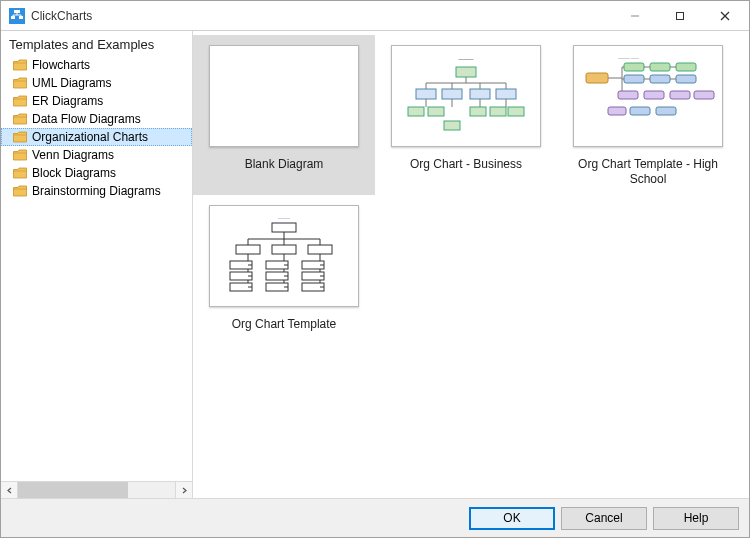 This screenshot has width=750, height=538. What do you see at coordinates (86, 119) in the screenshot?
I see `sidebar-item-label: Data Flow Diagrams` at bounding box center [86, 119].